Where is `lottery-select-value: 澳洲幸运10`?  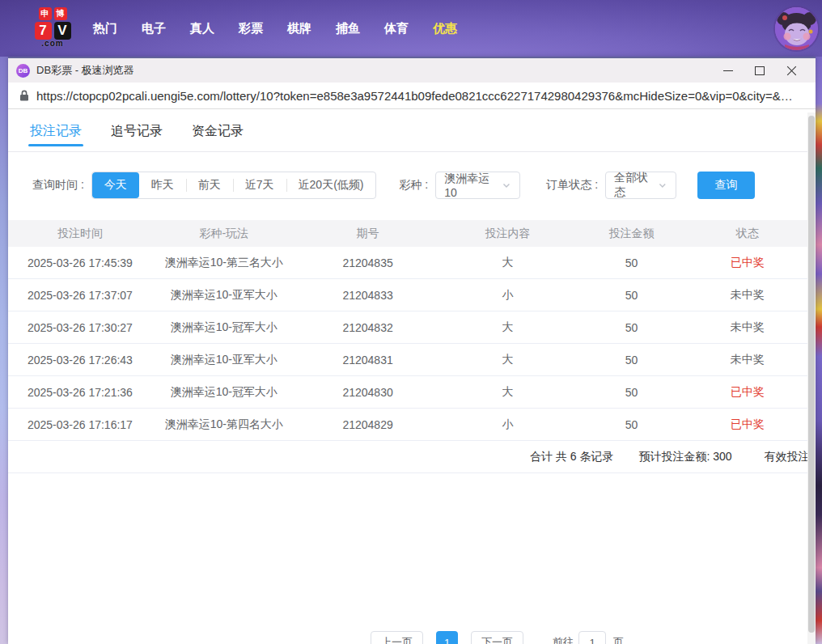
lottery-select-value: 澳洲幸运10 is located at coordinates (472, 185).